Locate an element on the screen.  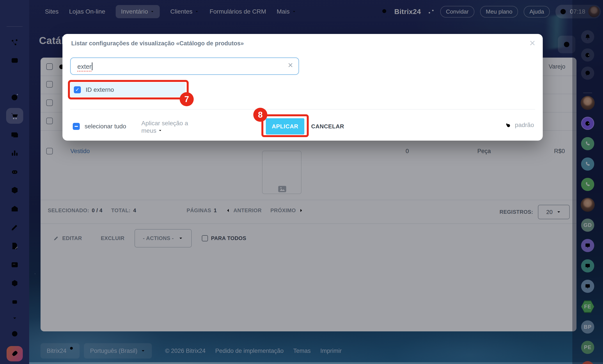
modal-divider is located at coordinates (302, 109).